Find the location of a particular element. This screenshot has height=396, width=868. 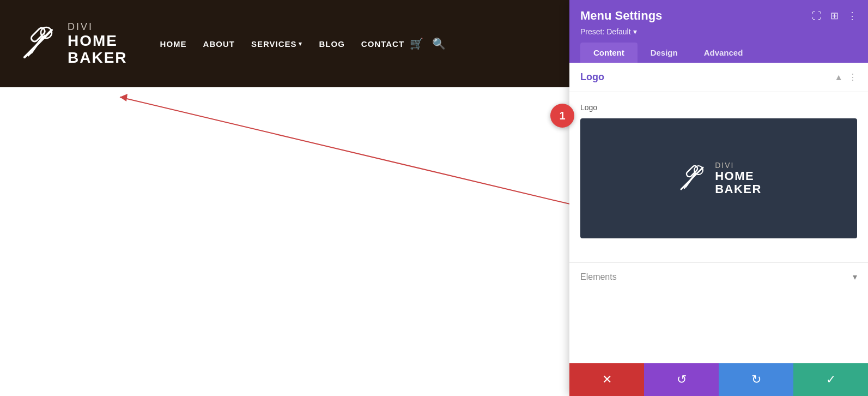

panel-body: Logo DIVI is located at coordinates (719, 177).